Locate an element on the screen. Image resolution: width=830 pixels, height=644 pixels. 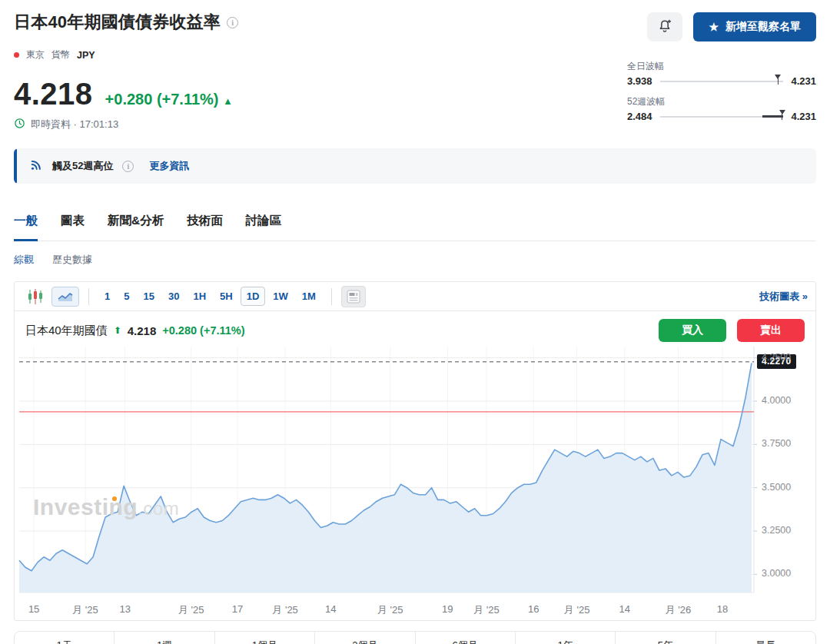
perf-period-最長: 最長+69.06% is located at coordinates (765, 638).